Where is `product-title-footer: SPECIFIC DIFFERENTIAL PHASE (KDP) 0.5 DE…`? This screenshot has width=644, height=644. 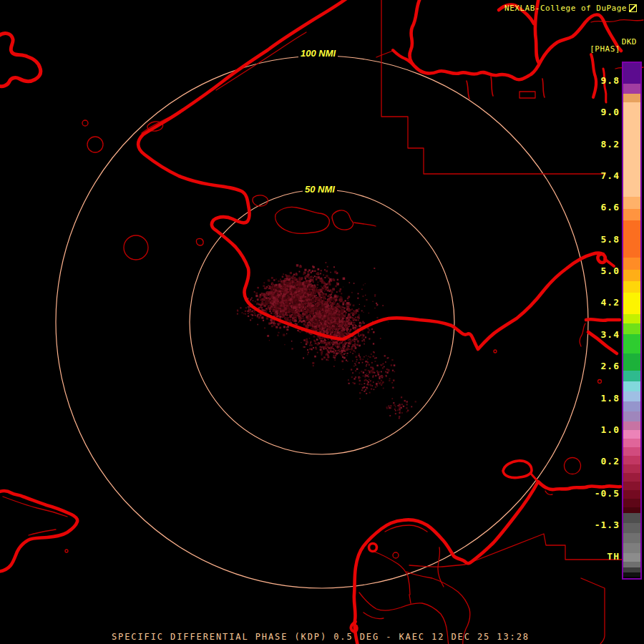
product-title-footer: SPECIFIC DIFFERENTIAL PHASE (KDP) 0.5 DE… is located at coordinates (321, 637).